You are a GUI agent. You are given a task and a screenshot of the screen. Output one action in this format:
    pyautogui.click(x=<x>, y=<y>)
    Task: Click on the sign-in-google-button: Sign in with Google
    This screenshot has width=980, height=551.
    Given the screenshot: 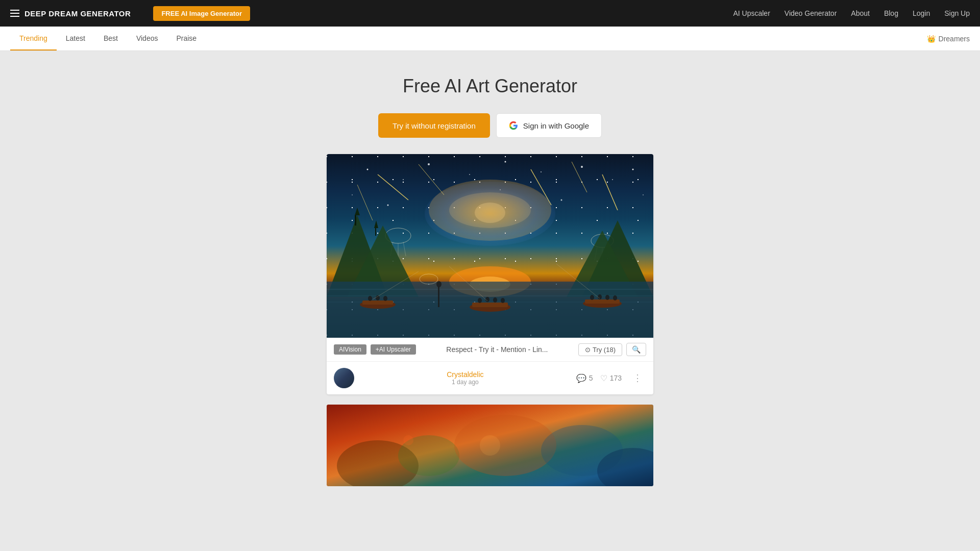 What is the action you would take?
    pyautogui.click(x=549, y=126)
    